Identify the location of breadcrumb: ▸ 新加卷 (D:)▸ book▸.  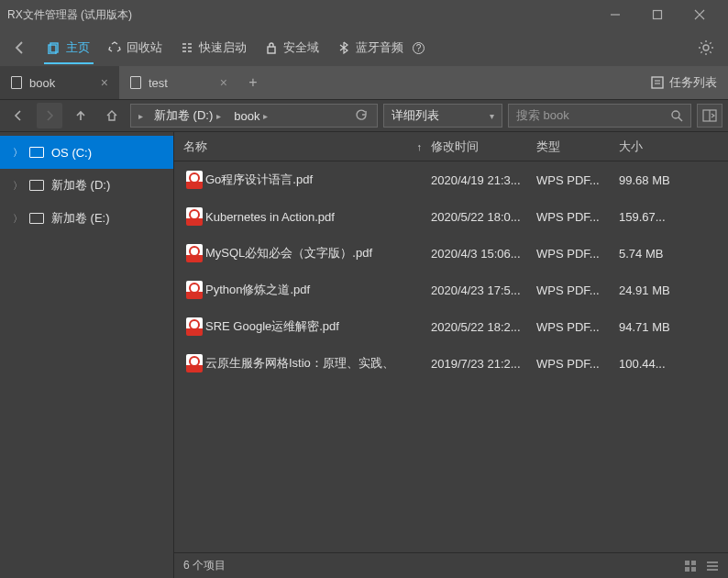
(254, 116).